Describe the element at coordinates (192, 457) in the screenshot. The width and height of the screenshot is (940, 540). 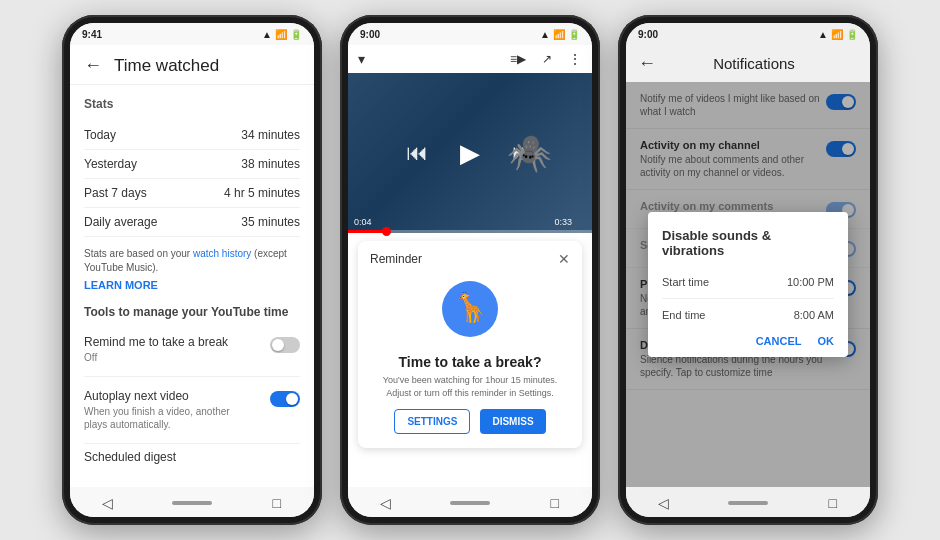
I see `scheduled-label: Scheduled digest` at that location.